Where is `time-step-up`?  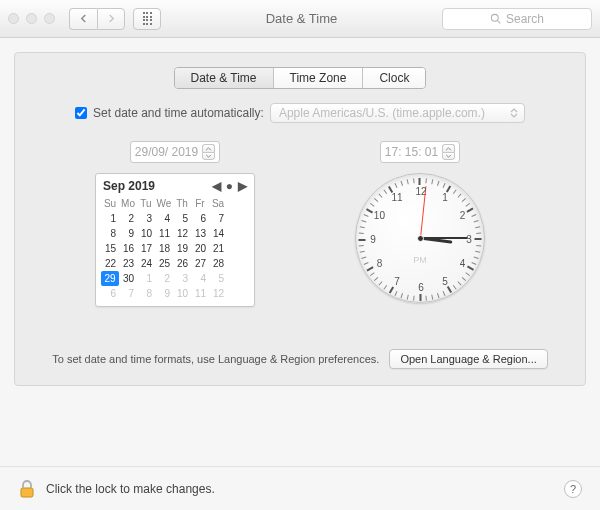
time-step-up is located at coordinates (448, 148).